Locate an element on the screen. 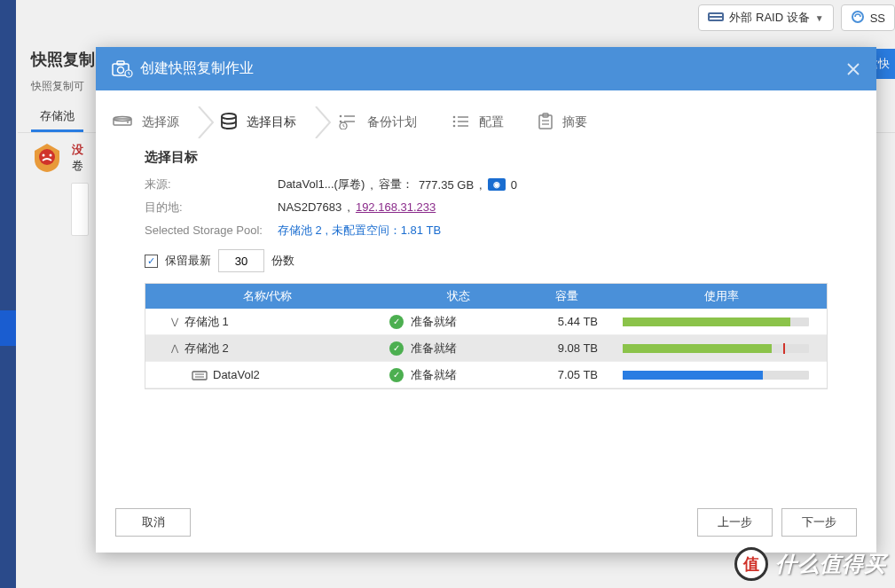 This screenshot has width=895, height=588. destination-ip-link: 192.168.31.233 is located at coordinates (396, 208).